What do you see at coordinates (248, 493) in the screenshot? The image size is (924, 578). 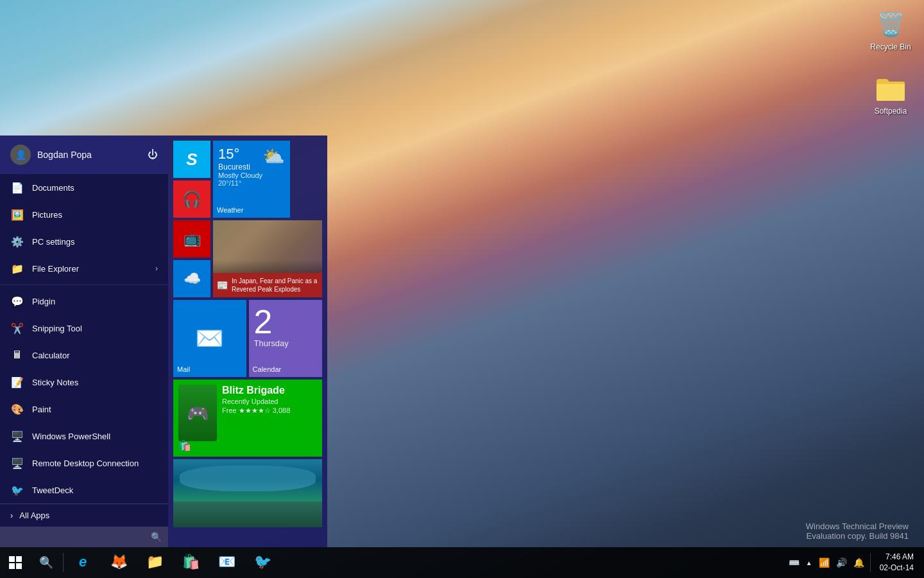 I see `ocean-background` at bounding box center [248, 493].